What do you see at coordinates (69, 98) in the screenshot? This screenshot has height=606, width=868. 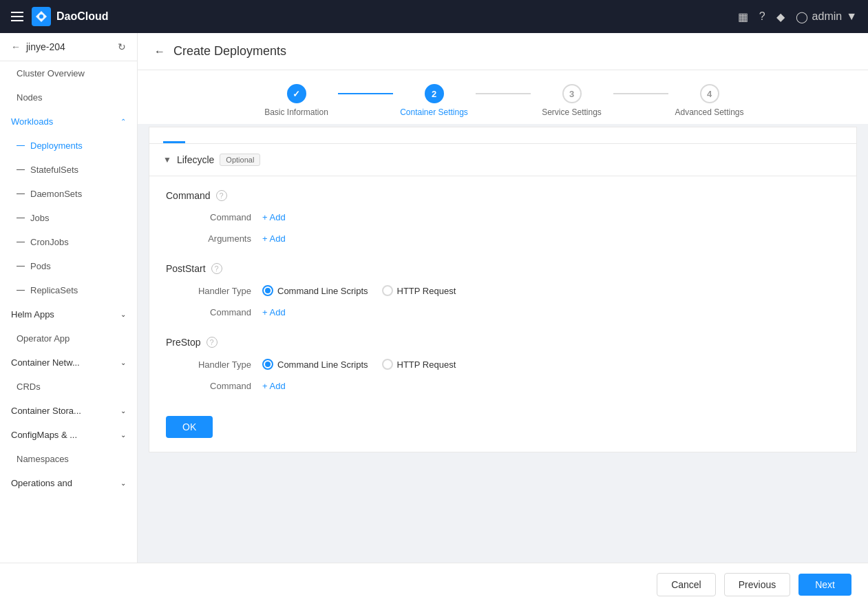 I see `sidebar-item-nodes: Nodes` at bounding box center [69, 98].